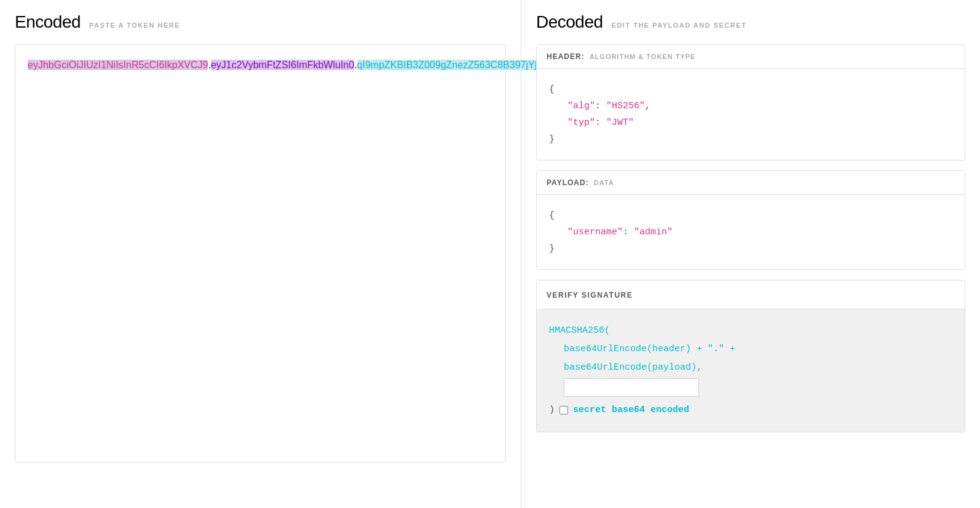  Describe the element at coordinates (751, 248) in the screenshot. I see `payload-json-close: }` at that location.